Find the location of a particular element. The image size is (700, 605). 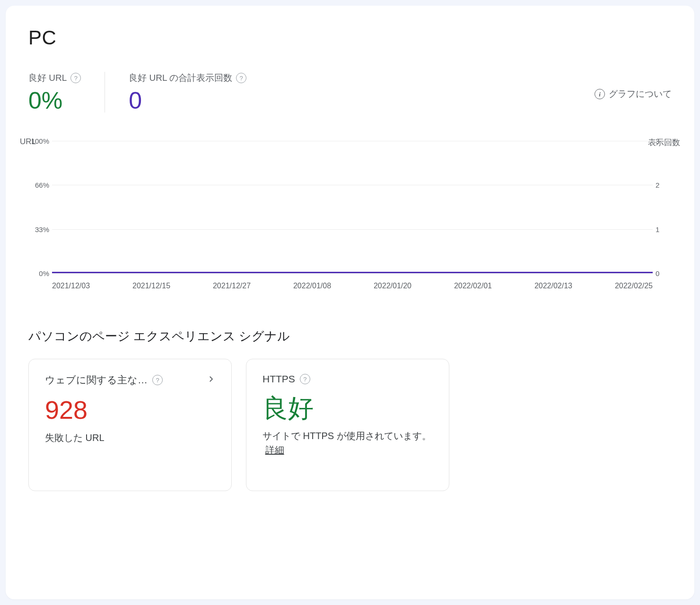

https-details-link: 詳細 is located at coordinates (275, 450).